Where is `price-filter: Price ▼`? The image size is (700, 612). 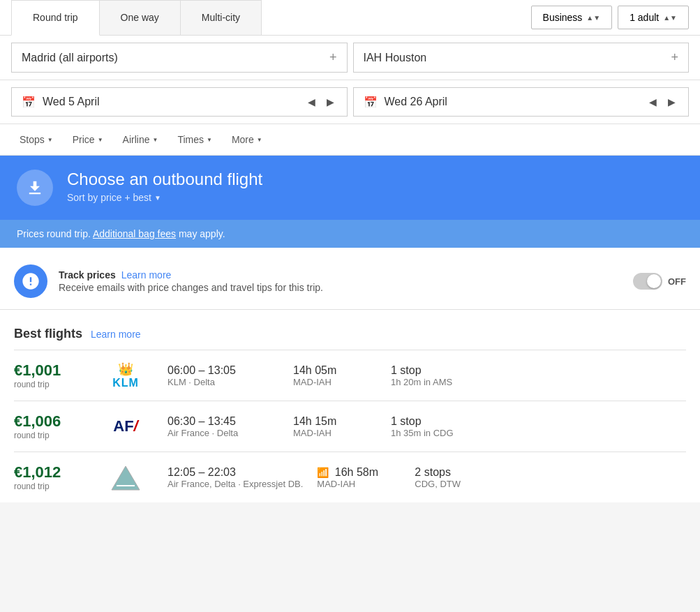
price-filter: Price ▼ is located at coordinates (88, 140).